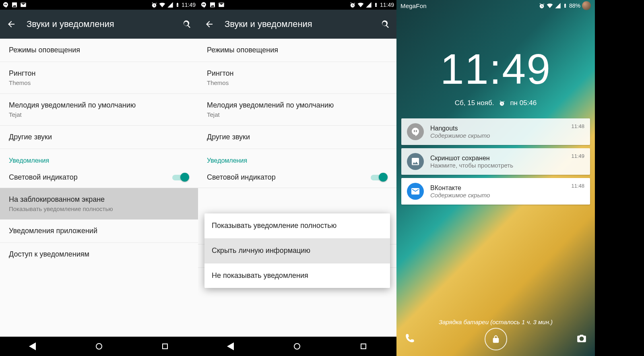 The image size is (644, 356). What do you see at coordinates (497, 165) in the screenshot?
I see `notification-text: Нажмите, чтобы просмотреть` at bounding box center [497, 165].